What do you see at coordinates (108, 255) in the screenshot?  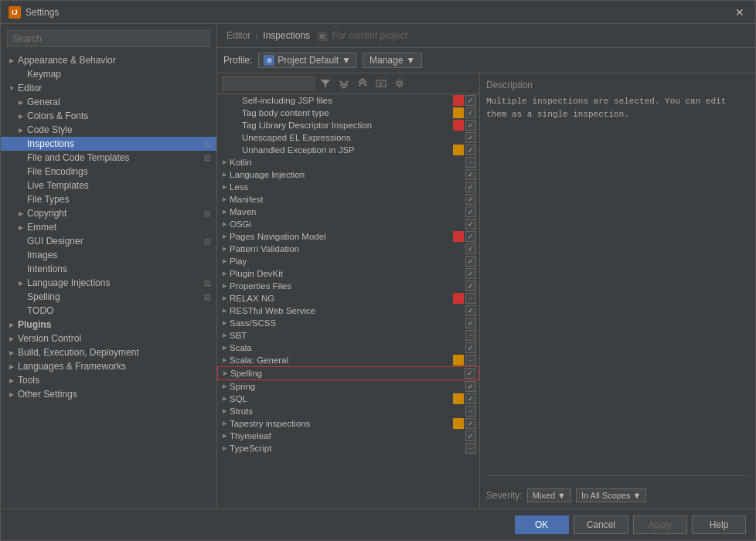 I see `sidebar-item-images: Images` at bounding box center [108, 255].